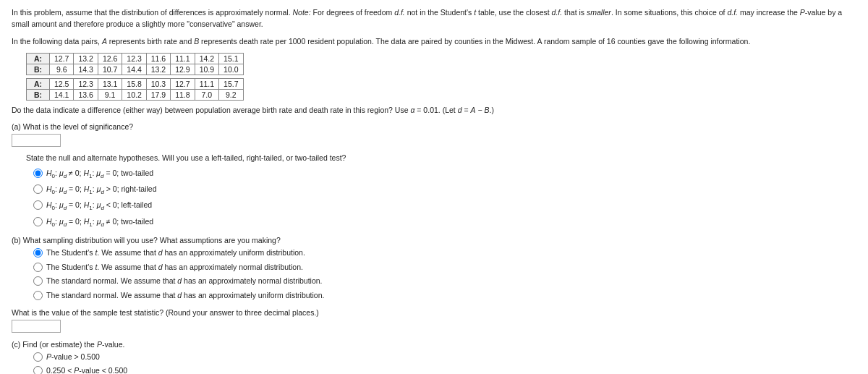  Describe the element at coordinates (445, 274) in the screenshot. I see `sampling-radio-group: The Student's t. We assume that d has an…` at that location.